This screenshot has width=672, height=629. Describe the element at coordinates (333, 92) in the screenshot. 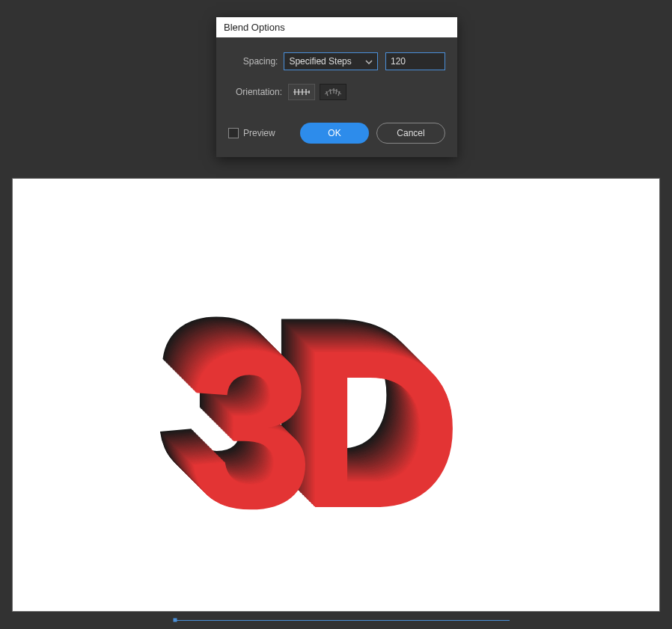

I see `orientation-align-to-path` at that location.